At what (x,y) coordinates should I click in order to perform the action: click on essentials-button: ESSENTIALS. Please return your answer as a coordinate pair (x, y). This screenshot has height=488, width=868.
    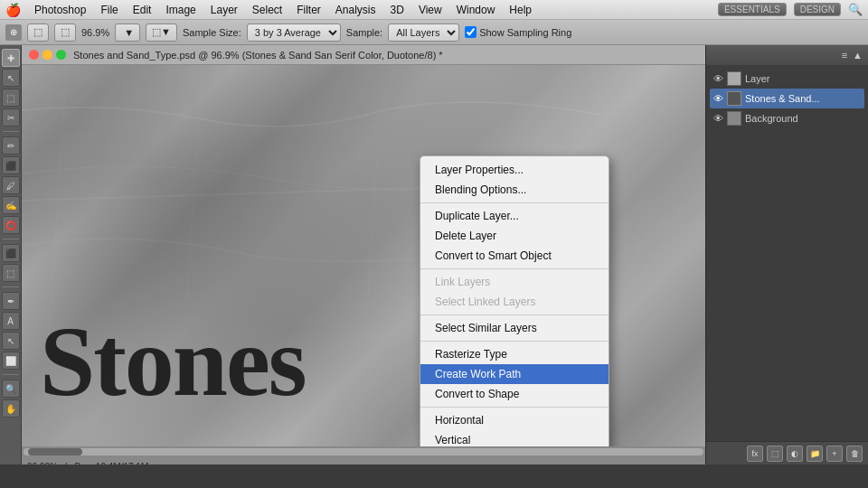
    Looking at the image, I should click on (752, 9).